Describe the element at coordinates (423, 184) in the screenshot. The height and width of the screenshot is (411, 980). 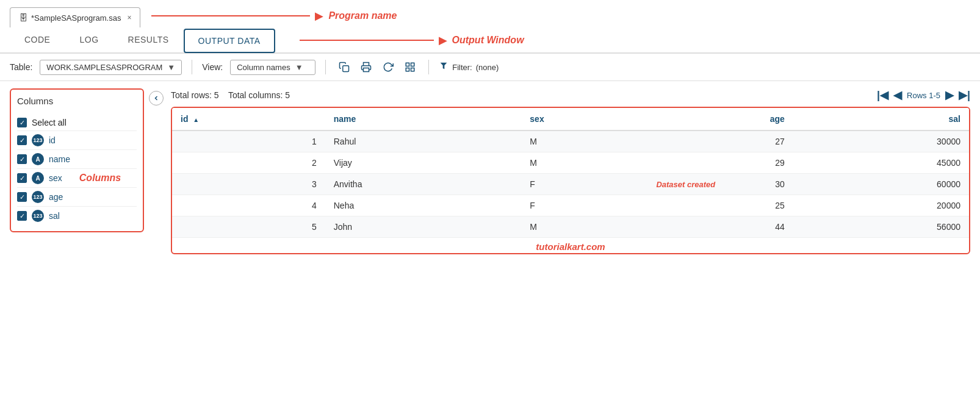
I see `cell-name-3: Anvitha` at that location.